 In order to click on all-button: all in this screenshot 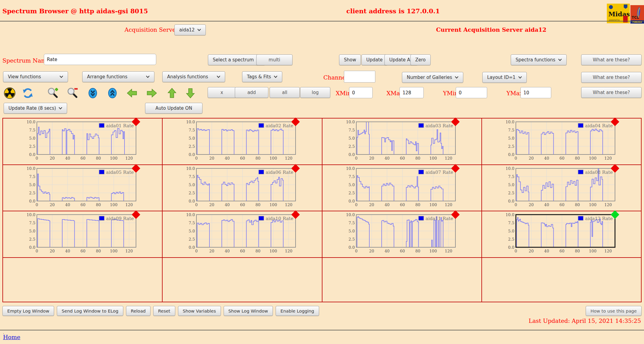, I will do `click(285, 92)`.